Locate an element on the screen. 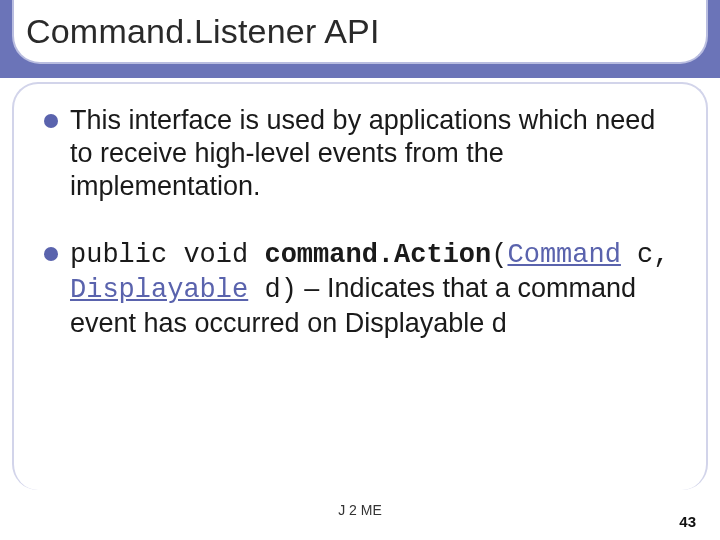 This screenshot has width=720, height=540. code-text: public void is located at coordinates (167, 255).